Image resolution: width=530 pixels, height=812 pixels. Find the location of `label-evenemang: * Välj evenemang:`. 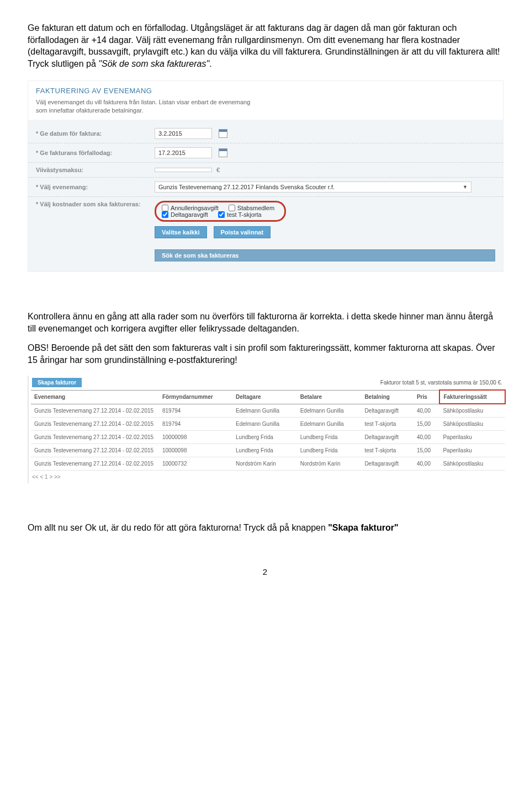

label-evenemang: * Välj evenemang: is located at coordinates (95, 187).